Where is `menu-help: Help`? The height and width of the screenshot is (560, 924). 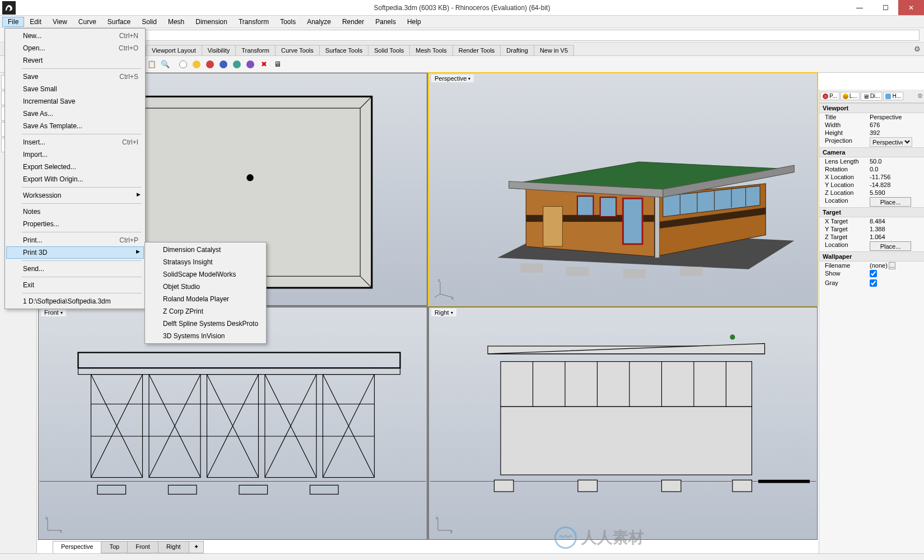
menu-help: Help is located at coordinates (414, 22).